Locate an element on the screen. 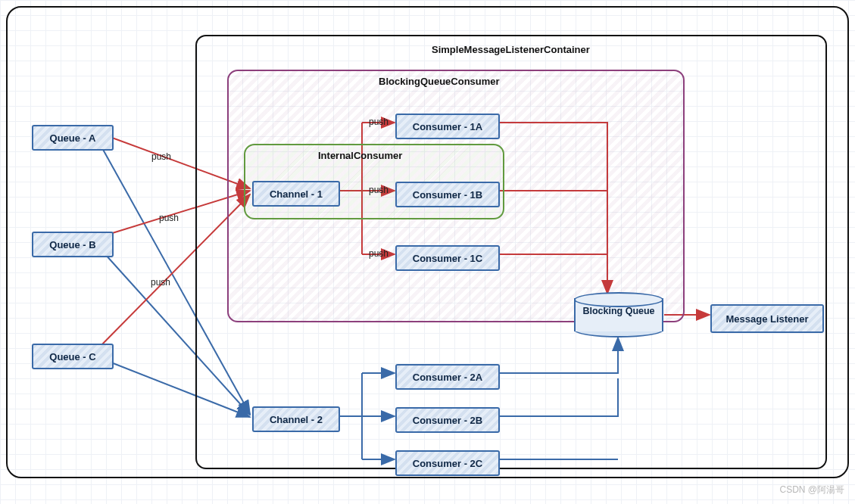 The image size is (855, 504). channel-2-label: Channel - 2 is located at coordinates (296, 419).